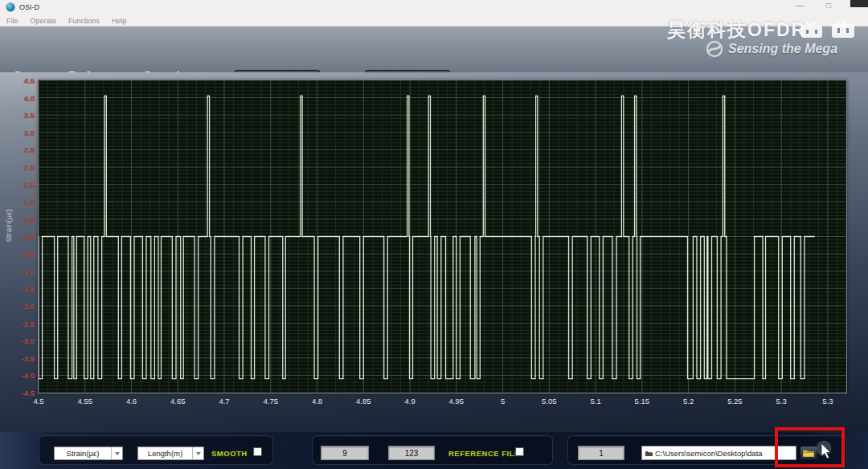 The image size is (868, 469). What do you see at coordinates (345, 453) in the screenshot?
I see `field-a-input: 9` at bounding box center [345, 453].